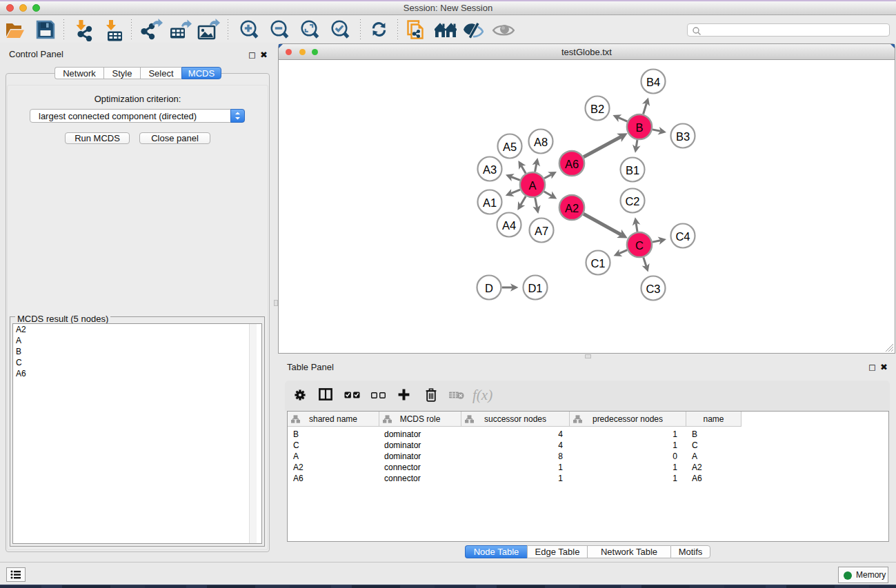 The image size is (896, 588). What do you see at coordinates (683, 136) in the screenshot?
I see `svg-text: B3` at bounding box center [683, 136].